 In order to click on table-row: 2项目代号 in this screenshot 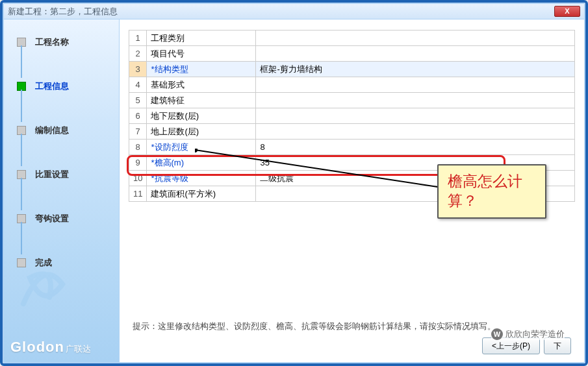, I will do `click(352, 54)`.